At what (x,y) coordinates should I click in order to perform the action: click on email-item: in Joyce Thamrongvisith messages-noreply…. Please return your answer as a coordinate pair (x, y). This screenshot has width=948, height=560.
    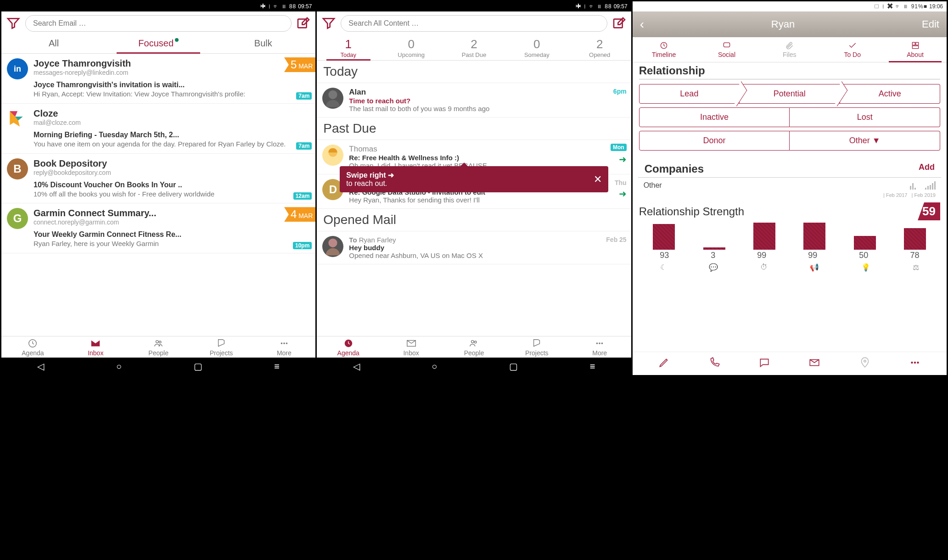
    Looking at the image, I should click on (158, 79).